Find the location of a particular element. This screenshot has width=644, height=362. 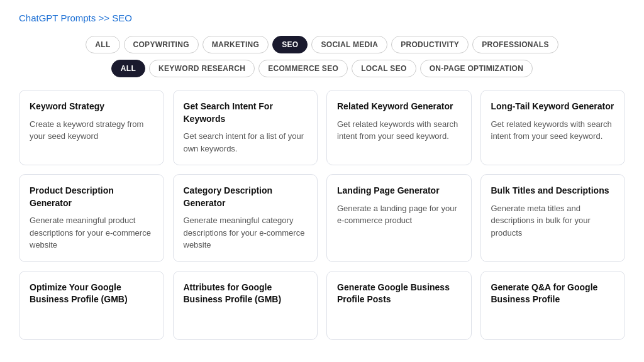

card-title-4: Product Description Generator is located at coordinates (92, 197).